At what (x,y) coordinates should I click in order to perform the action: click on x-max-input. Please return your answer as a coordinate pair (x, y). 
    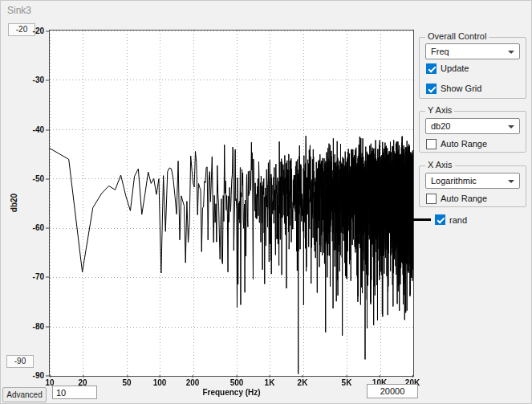
    Looking at the image, I should click on (392, 391).